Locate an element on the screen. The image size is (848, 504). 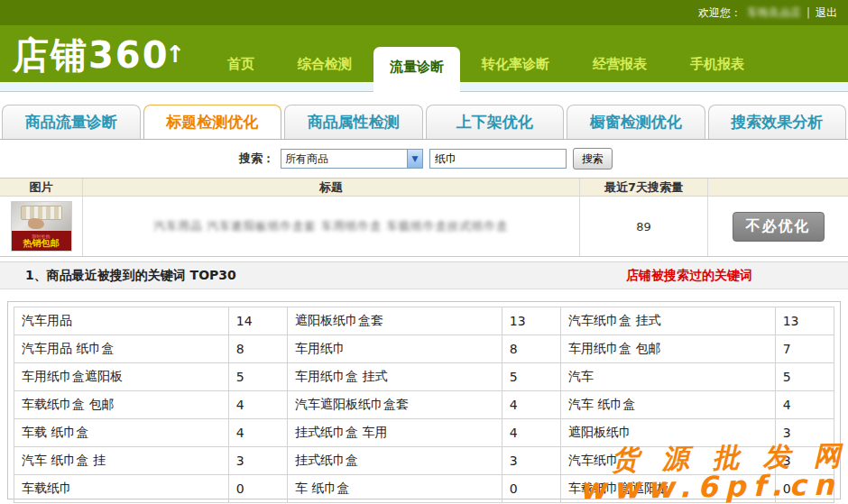
keyword-row: 车载 纸巾盒4挂式纸巾盒 车用4遮阳板纸巾3 is located at coordinates (424, 433).